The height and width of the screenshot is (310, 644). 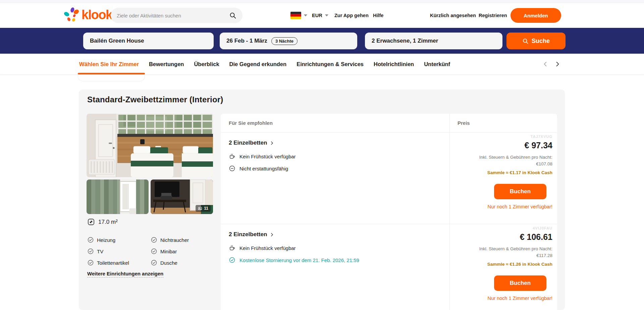 I want to click on amenity-item: TV, so click(x=119, y=251).